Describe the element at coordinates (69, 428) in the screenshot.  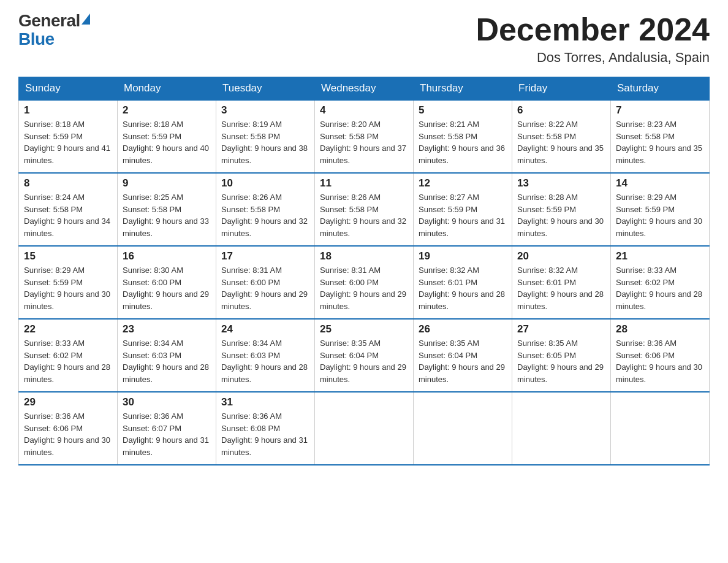
I see `calendar-cell: 29 Sunrise: 8:36 AM Sunset: 6:06 PM Dayl…` at that location.